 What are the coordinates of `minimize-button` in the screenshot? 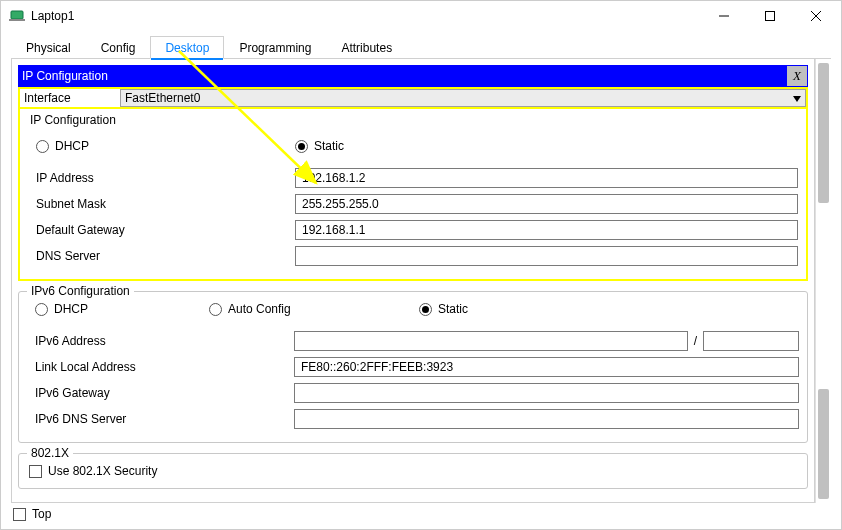 It's located at (724, 16).